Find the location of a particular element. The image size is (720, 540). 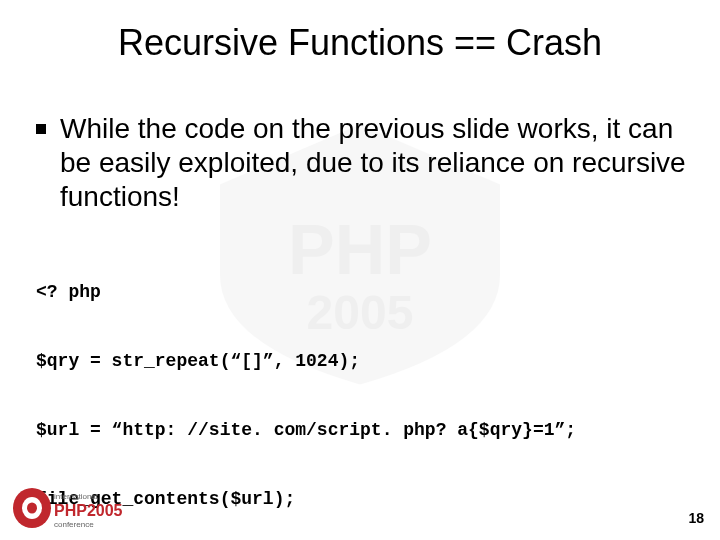

code-line: <? php is located at coordinates (361, 292).